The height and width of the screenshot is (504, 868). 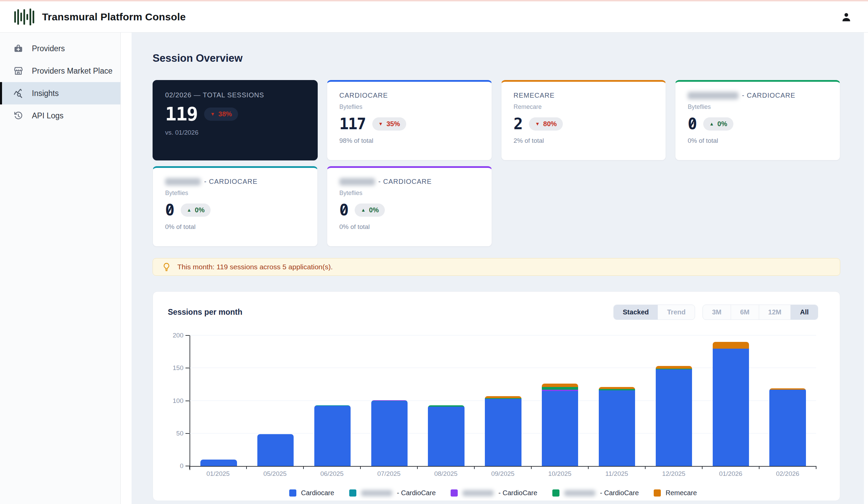 I want to click on sidebar-item-label: Providers Market Place, so click(x=72, y=71).